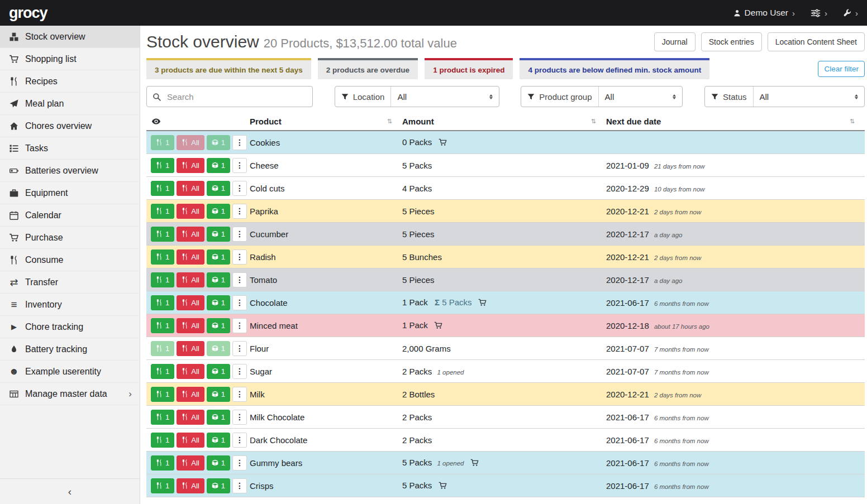  What do you see at coordinates (326, 165) in the screenshot?
I see `product-name: Cheese` at bounding box center [326, 165].